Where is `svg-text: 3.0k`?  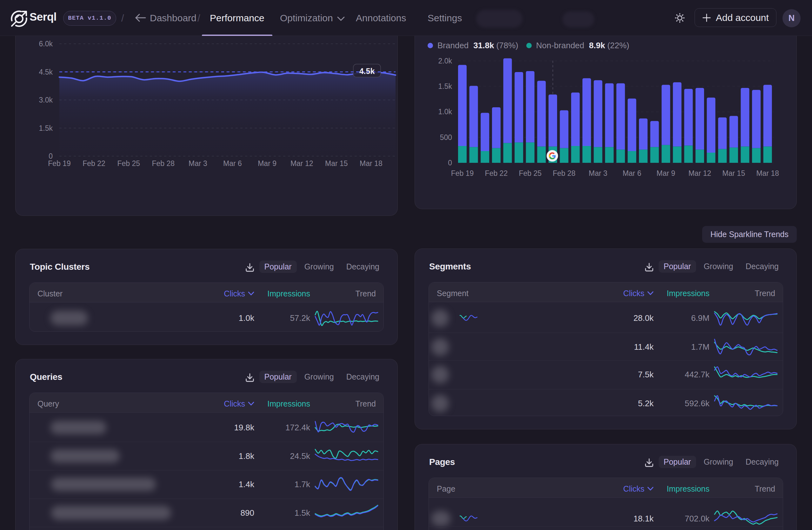
svg-text: 3.0k is located at coordinates (46, 100).